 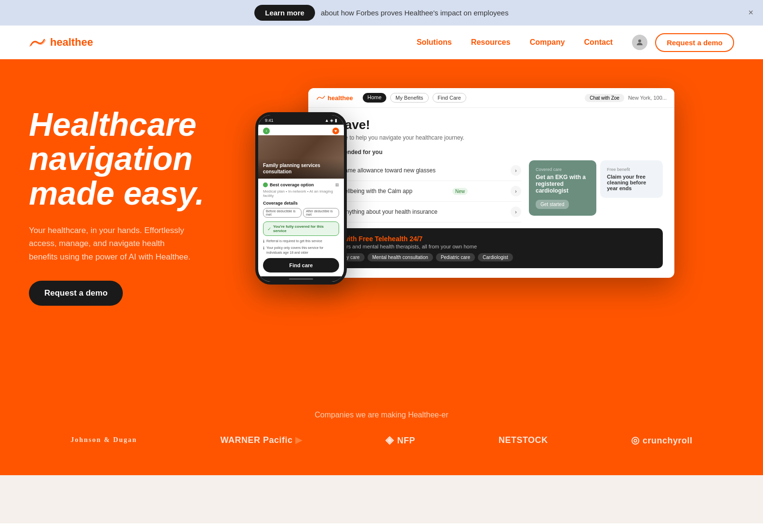 What do you see at coordinates (415, 13) in the screenshot?
I see `banner-text: about how Forbes proves Healthee's impac…` at bounding box center [415, 13].